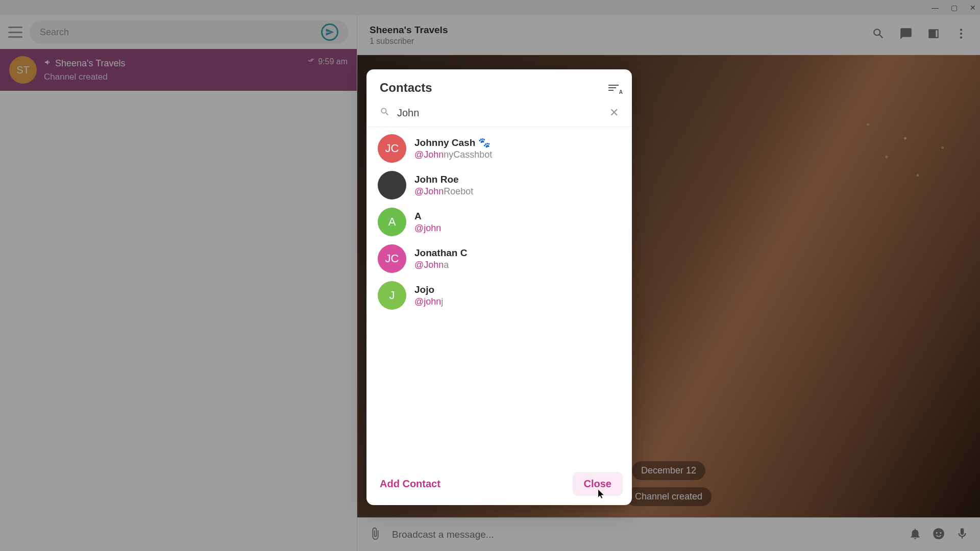  I want to click on contacts-search-input: John, so click(500, 113).